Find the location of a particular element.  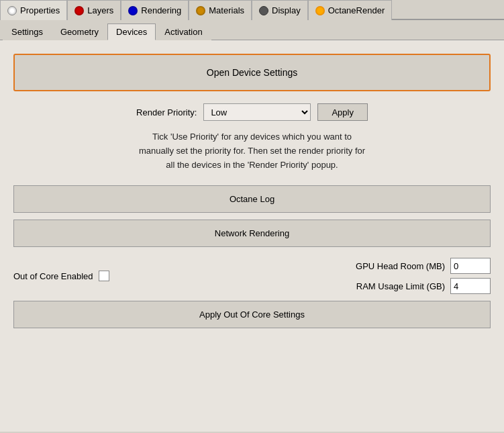

subtab-settings: Settings is located at coordinates (27, 32).